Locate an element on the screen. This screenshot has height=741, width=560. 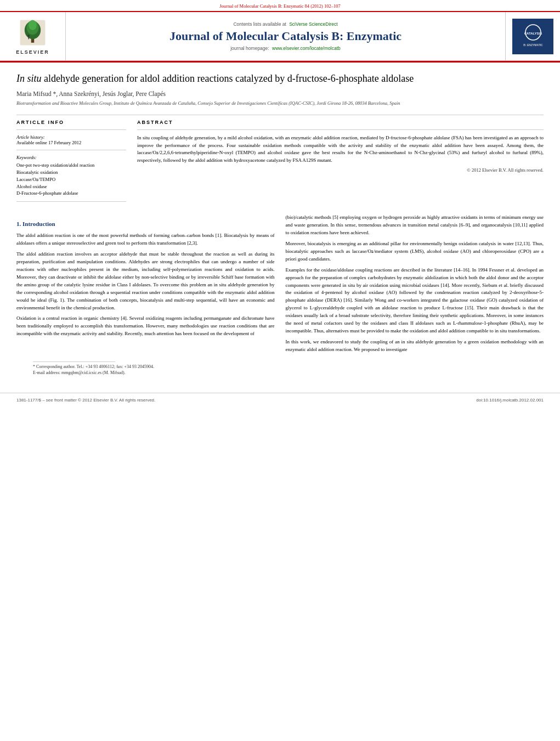
footer-doi: doi:10.1016/j.molcatb.2012.02.001 is located at coordinates (510, 400).